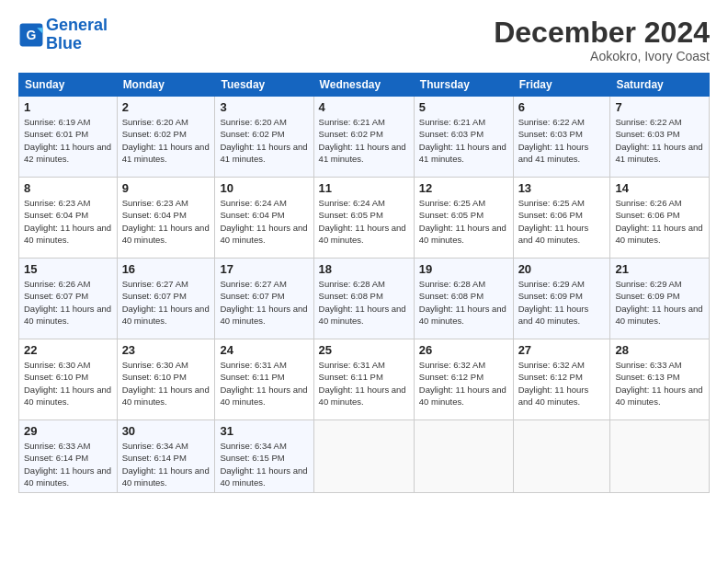 Image resolution: width=728 pixels, height=563 pixels. Describe the element at coordinates (265, 380) in the screenshot. I see `calendar-cell: 24Sunrise: 6:31 AMSunset: 6:11 PMDayligh…` at that location.